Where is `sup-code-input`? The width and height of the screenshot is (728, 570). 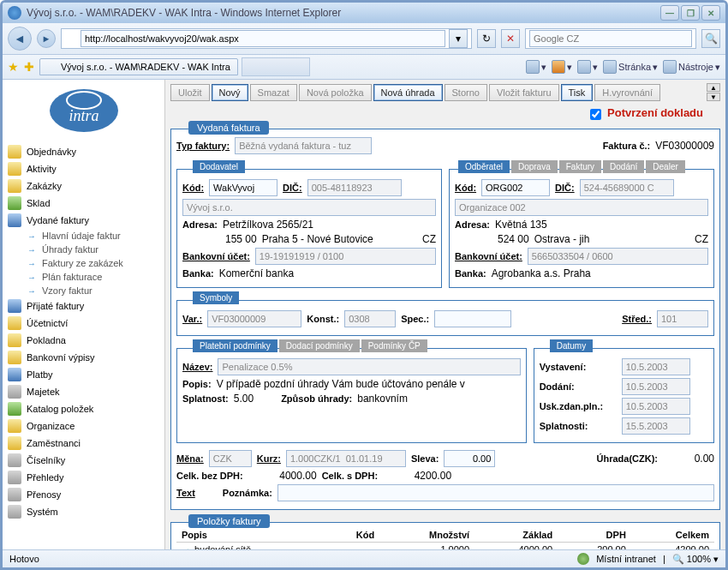
sup-code-input is located at coordinates (243, 188).